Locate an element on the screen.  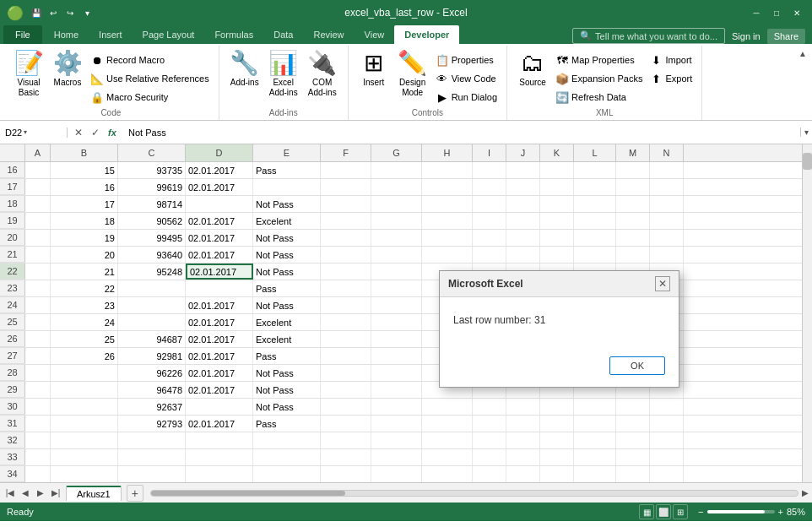
dialog-ok-btn: OK is located at coordinates (637, 366).